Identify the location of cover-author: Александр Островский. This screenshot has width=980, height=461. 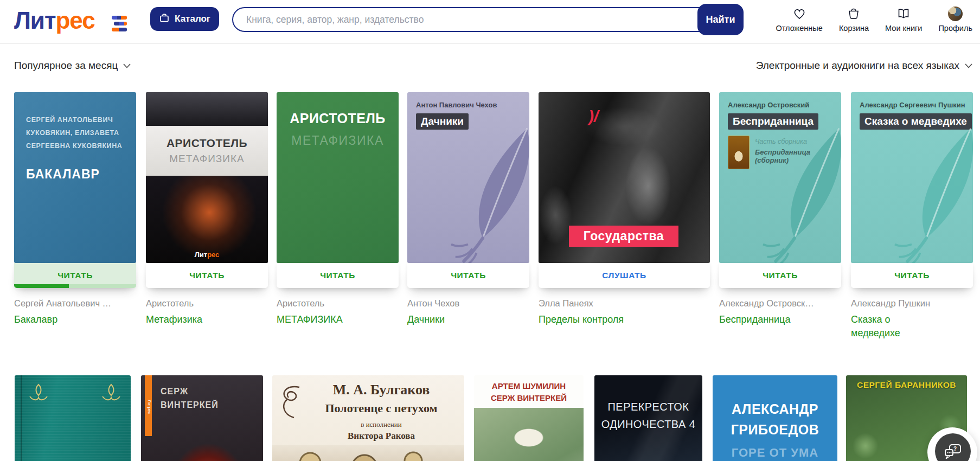
(768, 105).